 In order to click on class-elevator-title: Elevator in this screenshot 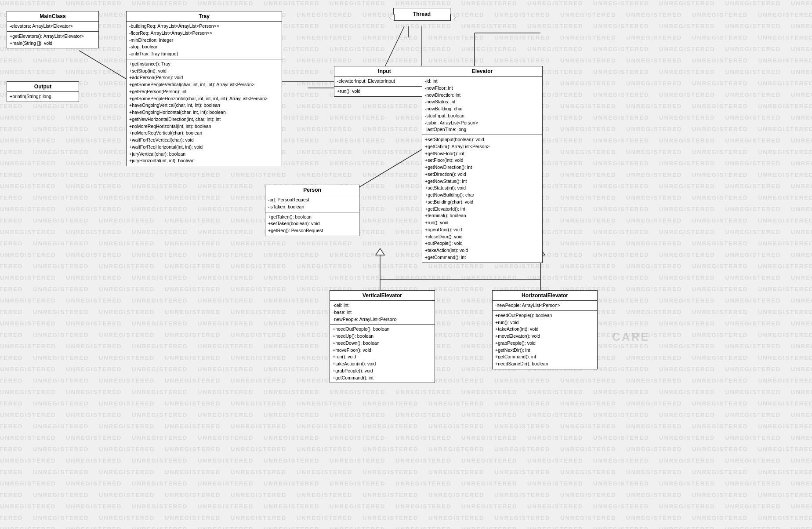, I will do `click(482, 71)`.